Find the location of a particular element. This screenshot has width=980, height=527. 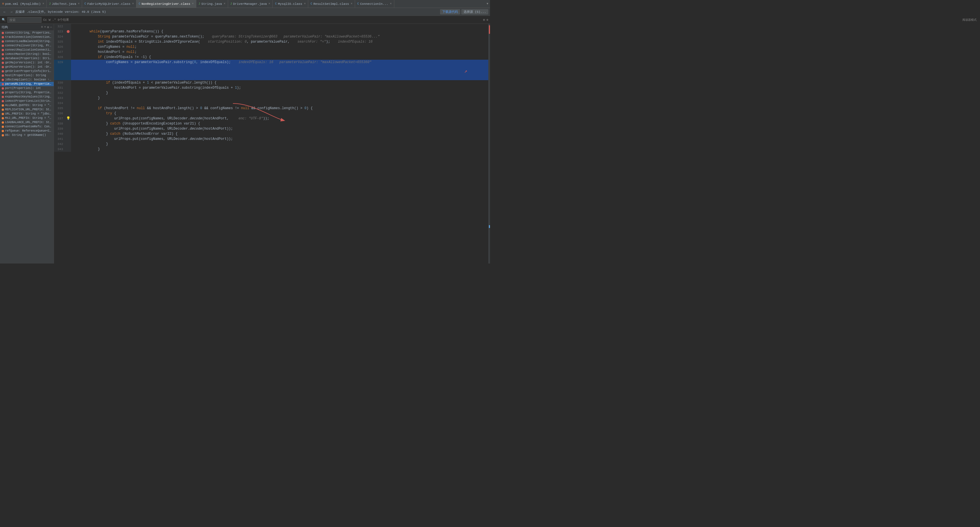

case-sensitive-button: Cc is located at coordinates (45, 20).